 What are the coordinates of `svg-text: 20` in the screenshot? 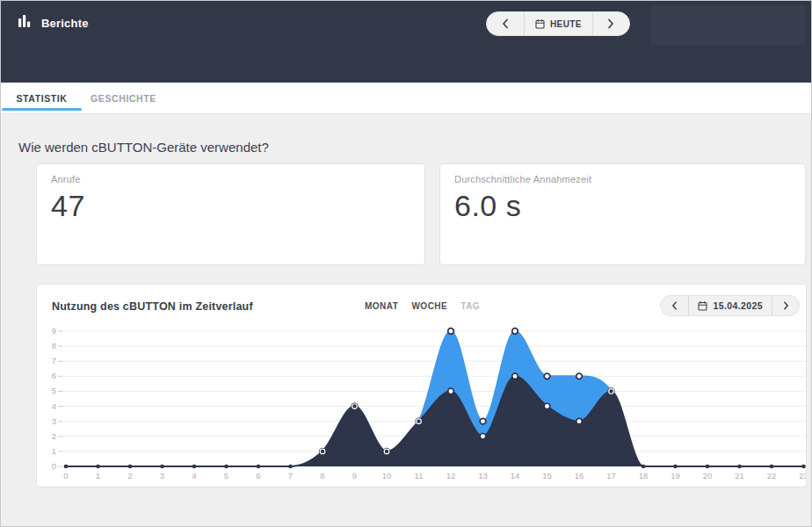 It's located at (708, 476).